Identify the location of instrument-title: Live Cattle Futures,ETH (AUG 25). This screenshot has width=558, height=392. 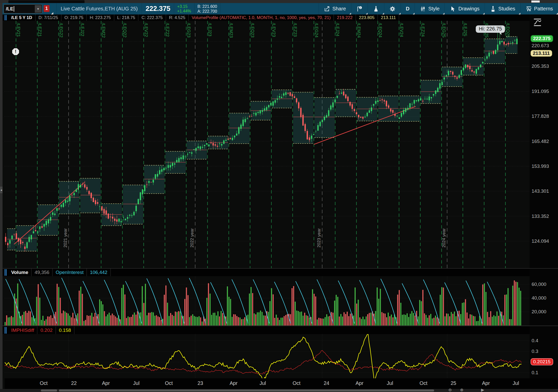
(99, 9).